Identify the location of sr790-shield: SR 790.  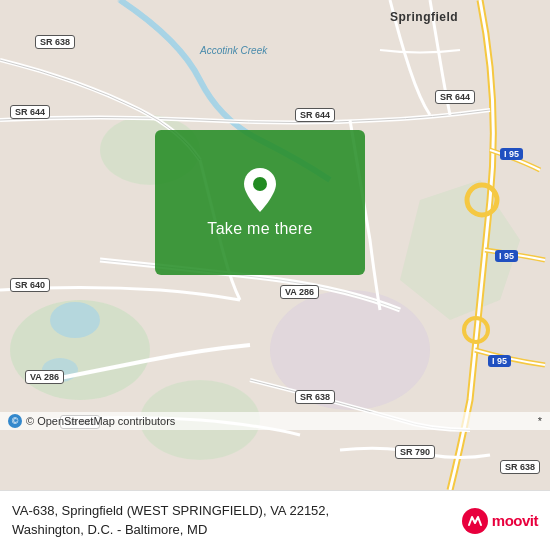
(415, 452).